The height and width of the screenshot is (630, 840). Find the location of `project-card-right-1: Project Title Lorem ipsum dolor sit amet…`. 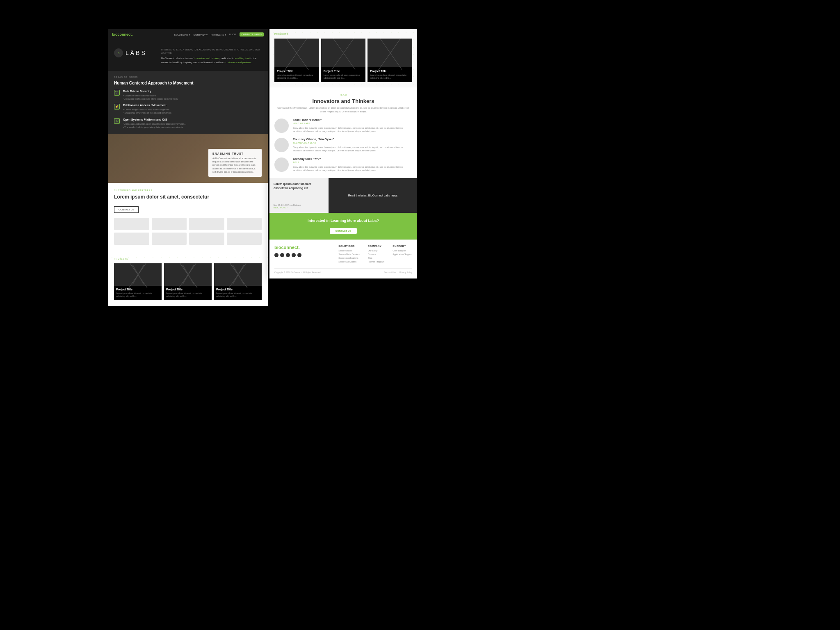

project-card-right-1: Project Title Lorem ipsum dolor sit amet… is located at coordinates (297, 60).